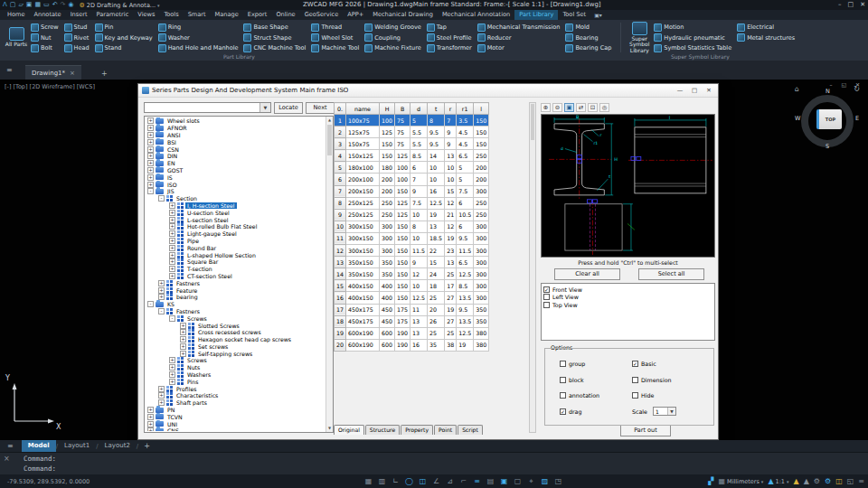  What do you see at coordinates (235, 381) in the screenshot?
I see `tree-item-pins: +Pins` at bounding box center [235, 381].